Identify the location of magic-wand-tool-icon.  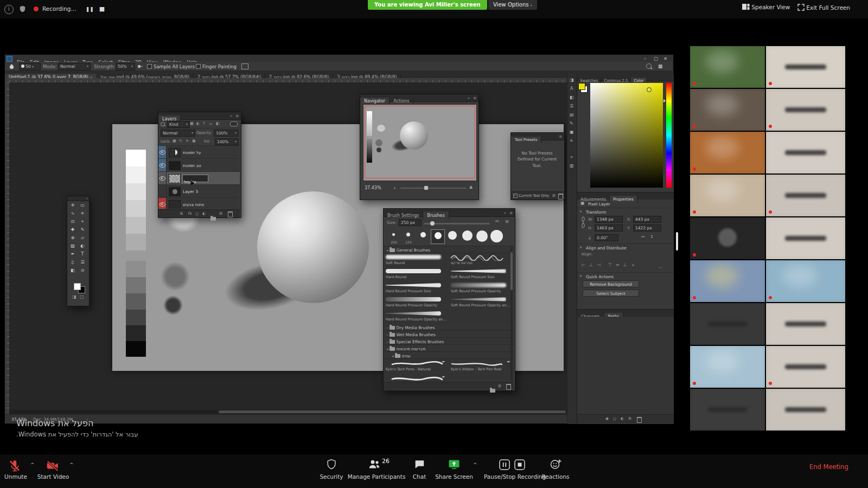
(82, 214).